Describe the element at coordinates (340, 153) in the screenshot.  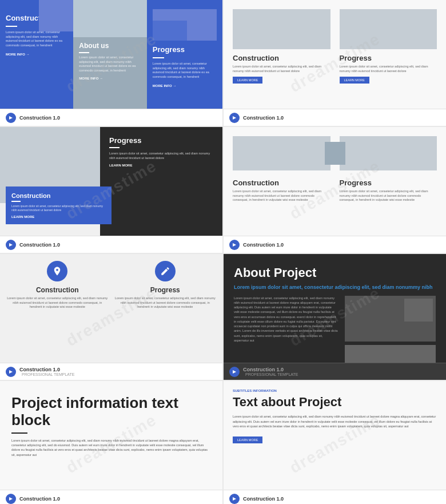
I see `slide-4-right-sidrect` at that location.